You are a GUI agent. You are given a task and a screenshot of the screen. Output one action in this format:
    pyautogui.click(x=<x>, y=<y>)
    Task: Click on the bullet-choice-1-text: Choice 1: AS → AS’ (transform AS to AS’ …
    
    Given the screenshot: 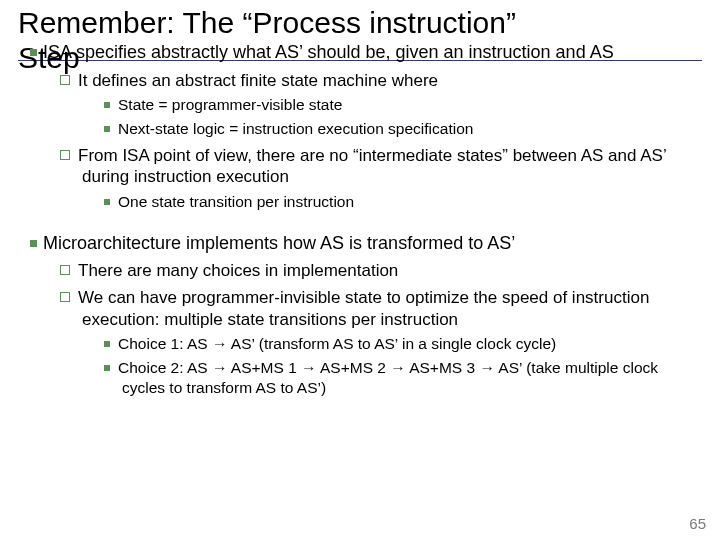 What is the action you would take?
    pyautogui.click(x=337, y=344)
    